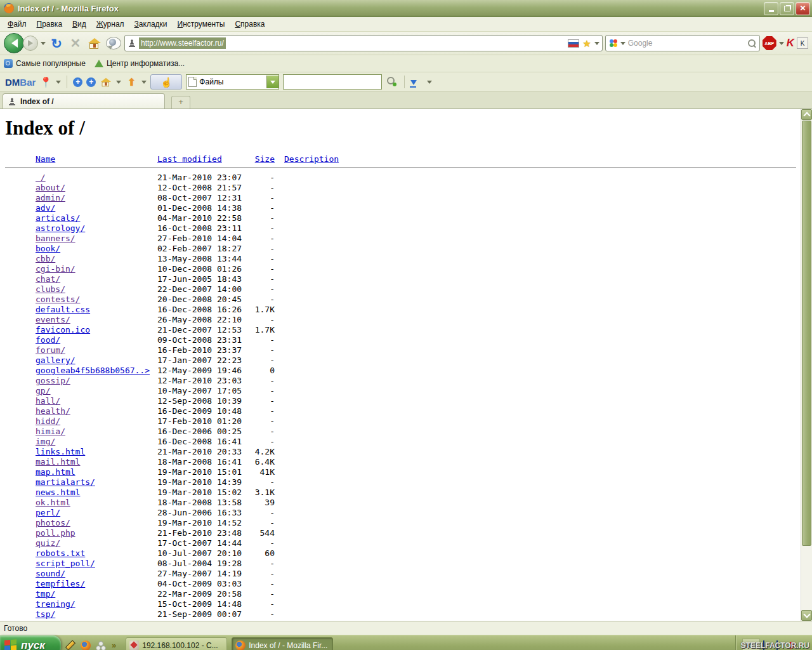  What do you see at coordinates (114, 43) in the screenshot?
I see `globe-bubble-button` at bounding box center [114, 43].